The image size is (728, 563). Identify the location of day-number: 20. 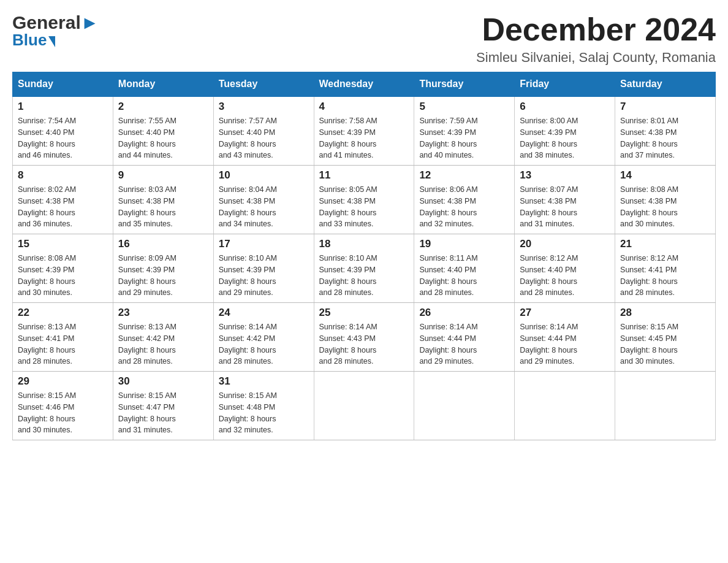
(565, 244).